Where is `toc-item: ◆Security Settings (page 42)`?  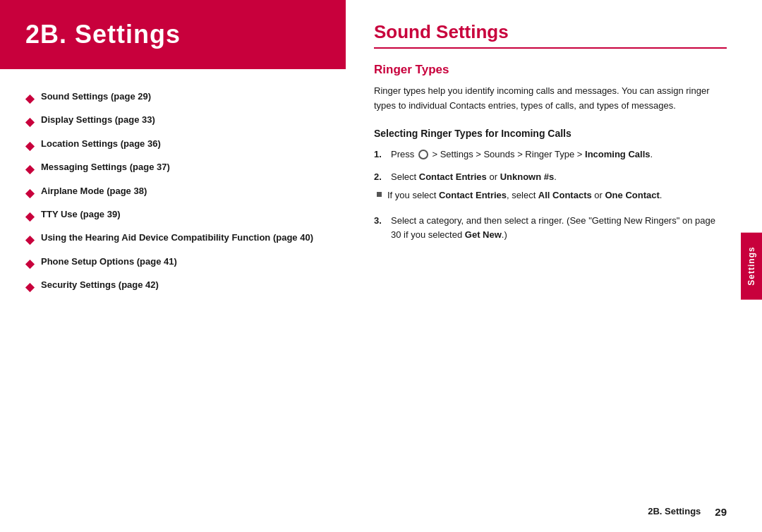 toc-item: ◆Security Settings (page 42) is located at coordinates (173, 286).